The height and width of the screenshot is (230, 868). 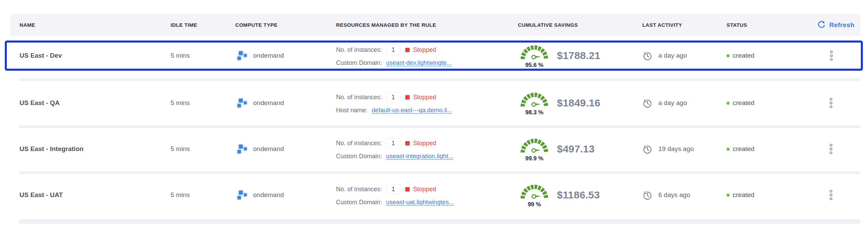 What do you see at coordinates (674, 195) in the screenshot?
I see `last-activity-value: 6 days ago` at bounding box center [674, 195].